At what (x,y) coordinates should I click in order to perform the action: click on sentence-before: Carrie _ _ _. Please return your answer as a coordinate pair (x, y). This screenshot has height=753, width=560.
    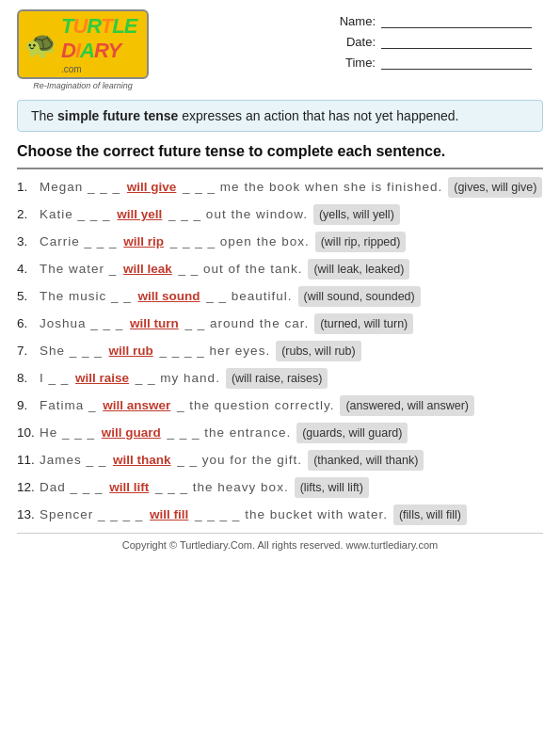
    Looking at the image, I should click on (81, 242).